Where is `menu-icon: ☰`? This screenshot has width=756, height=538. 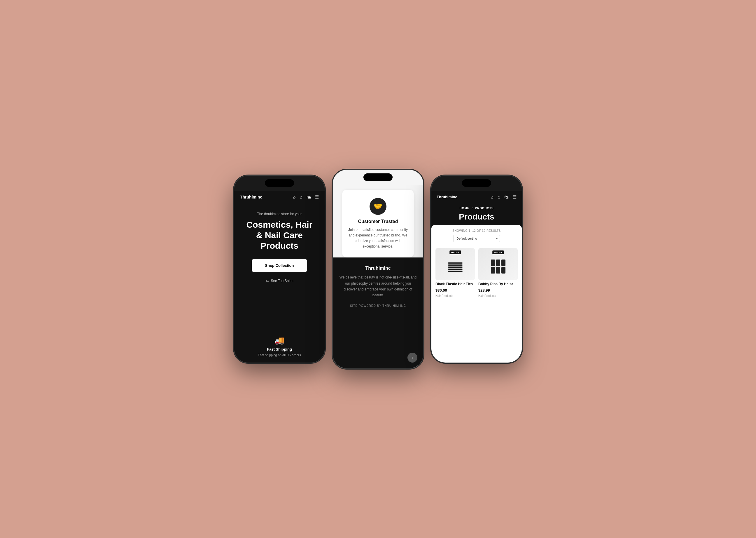
menu-icon: ☰ is located at coordinates (317, 197).